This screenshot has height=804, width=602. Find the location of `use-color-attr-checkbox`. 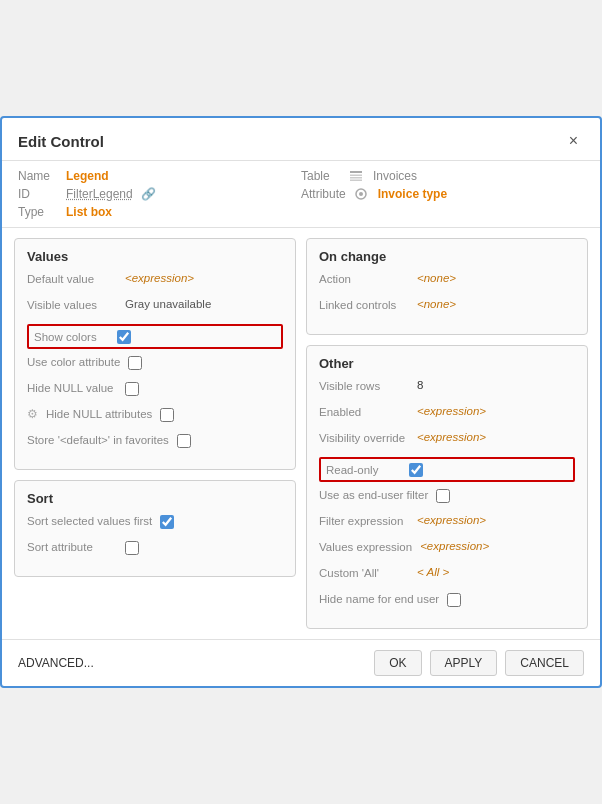

use-color-attr-checkbox is located at coordinates (135, 363).